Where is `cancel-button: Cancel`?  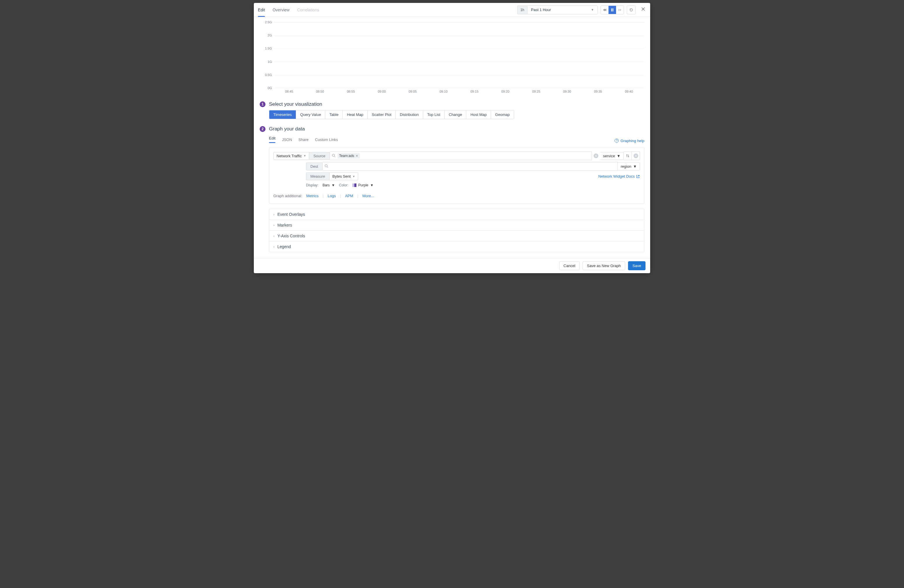 cancel-button: Cancel is located at coordinates (569, 266).